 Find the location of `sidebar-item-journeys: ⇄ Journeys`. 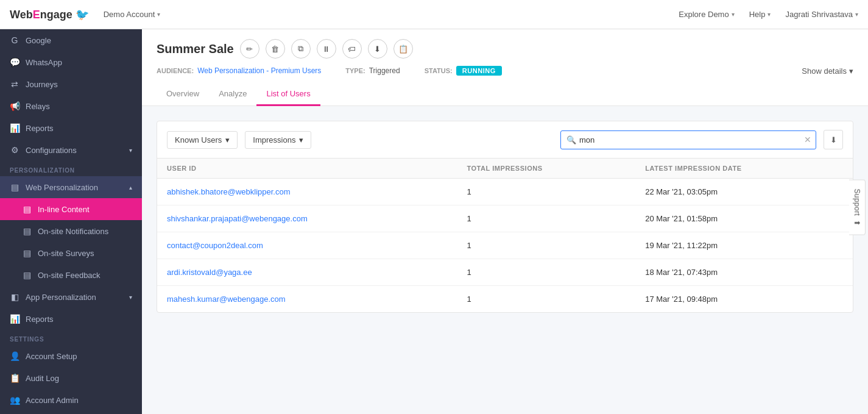

sidebar-item-journeys: ⇄ Journeys is located at coordinates (71, 84).